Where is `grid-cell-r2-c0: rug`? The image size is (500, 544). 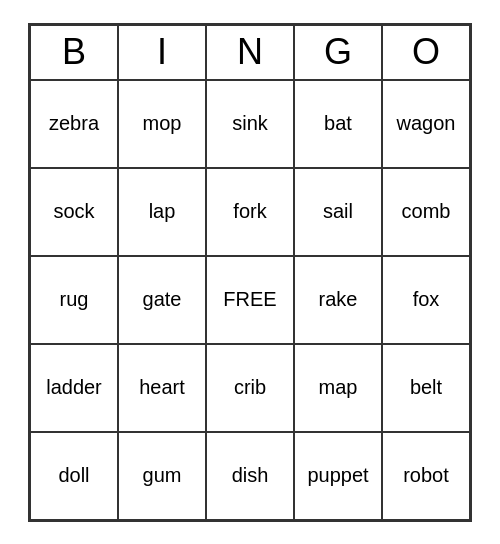 grid-cell-r2-c0: rug is located at coordinates (74, 300).